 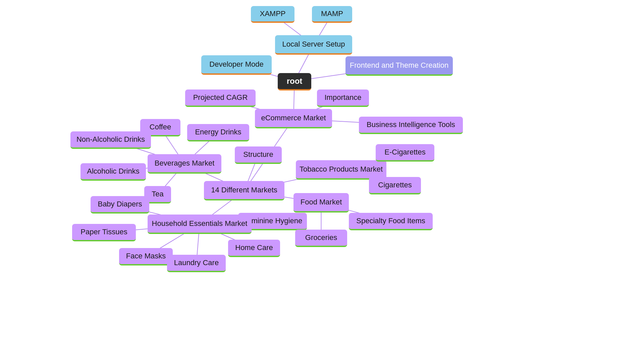 I want to click on node-ecommerce-market: eCommerce Market, so click(x=293, y=119).